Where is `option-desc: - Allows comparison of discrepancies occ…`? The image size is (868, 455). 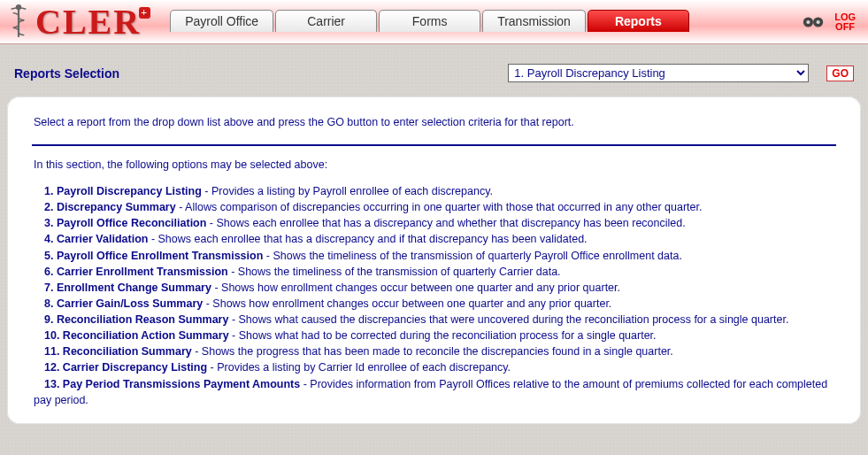
option-desc: - Allows comparison of discrepancies occ… is located at coordinates (439, 207).